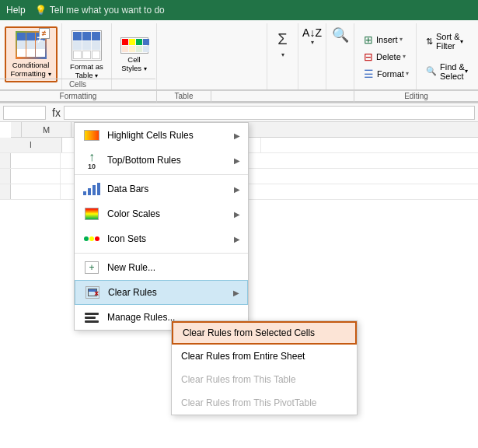  What do you see at coordinates (92, 135) in the screenshot?
I see `highlight-icon` at bounding box center [92, 135].